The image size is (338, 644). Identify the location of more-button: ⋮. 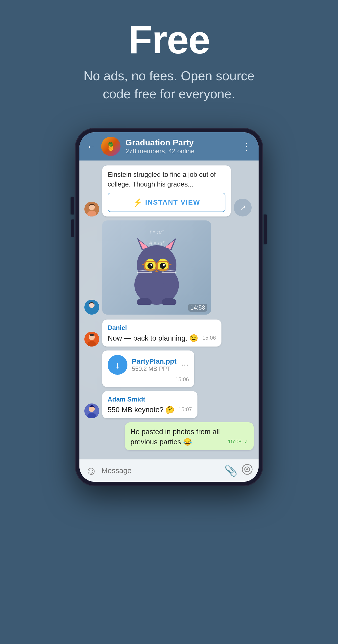
(247, 146).